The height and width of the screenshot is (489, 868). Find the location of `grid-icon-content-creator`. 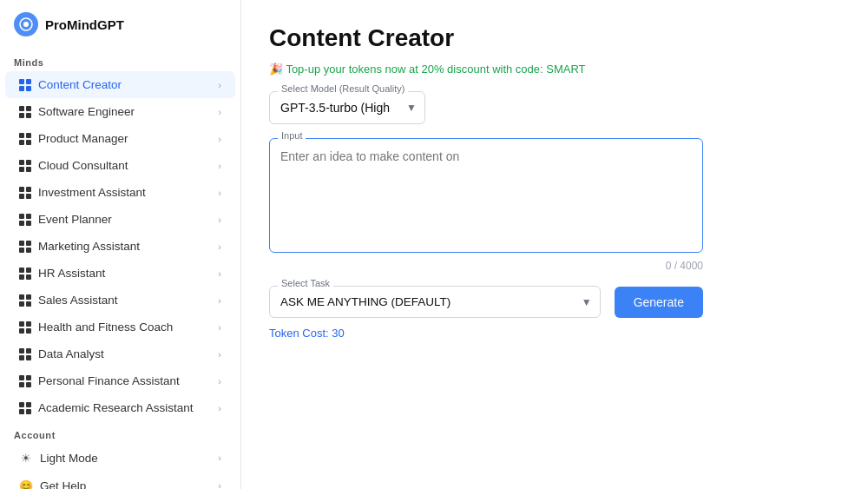

grid-icon-content-creator is located at coordinates (25, 85).